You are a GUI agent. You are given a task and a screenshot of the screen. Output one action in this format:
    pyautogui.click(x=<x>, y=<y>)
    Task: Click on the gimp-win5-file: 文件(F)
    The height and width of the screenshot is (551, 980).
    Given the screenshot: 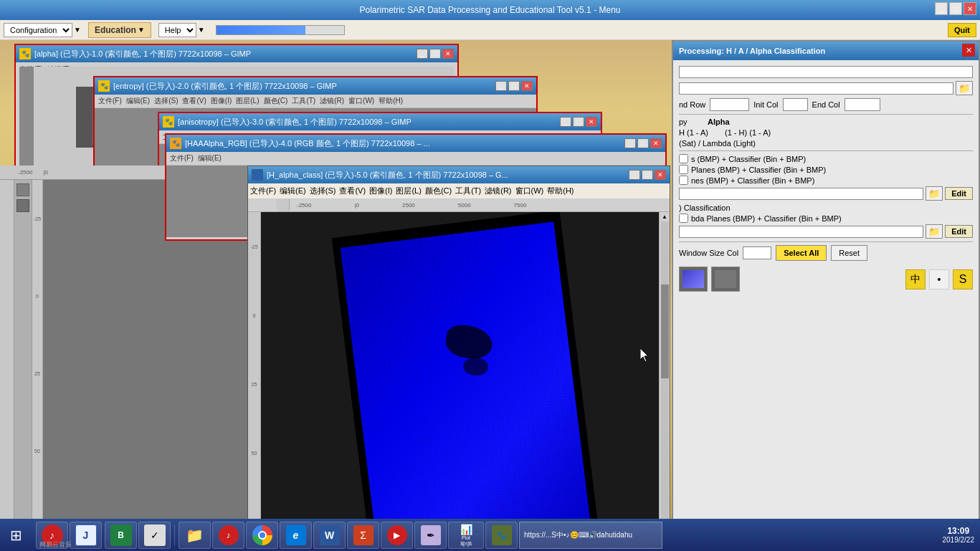 What is the action you would take?
    pyautogui.click(x=263, y=191)
    